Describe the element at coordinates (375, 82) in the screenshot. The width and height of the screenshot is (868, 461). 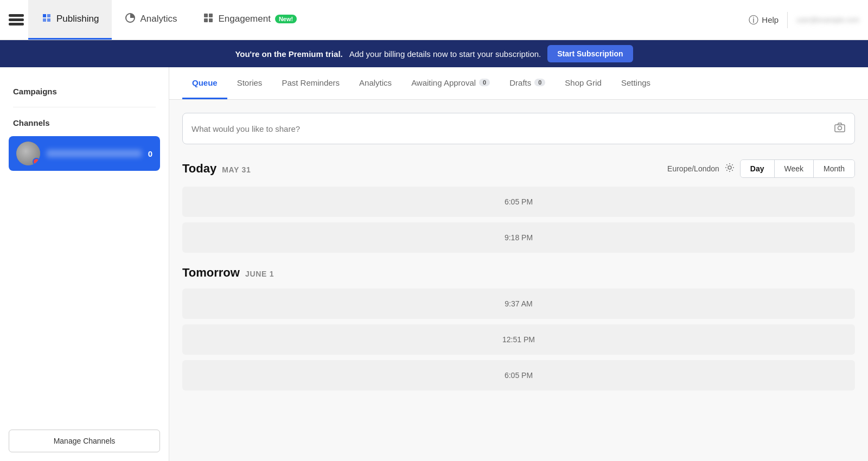
I see `tab-analytics-label: Analytics` at that location.